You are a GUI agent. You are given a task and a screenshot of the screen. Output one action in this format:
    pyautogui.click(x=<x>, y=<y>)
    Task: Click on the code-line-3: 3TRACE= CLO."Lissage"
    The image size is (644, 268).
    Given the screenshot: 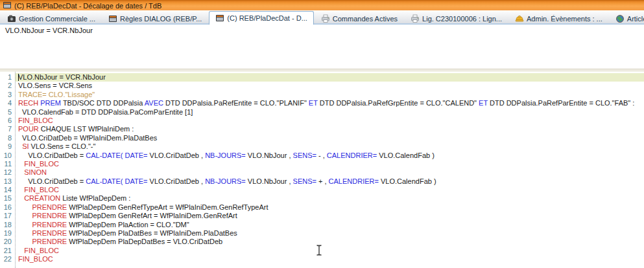 What is the action you would take?
    pyautogui.click(x=322, y=95)
    